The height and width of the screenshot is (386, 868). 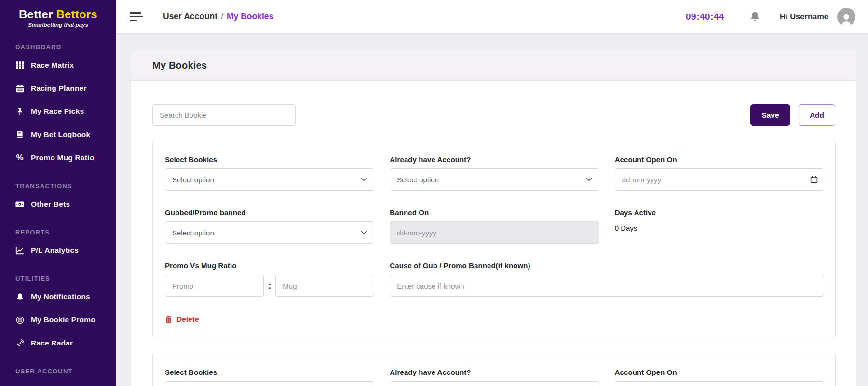 I want to click on sidebar-item-label: Race Matrix, so click(x=52, y=65).